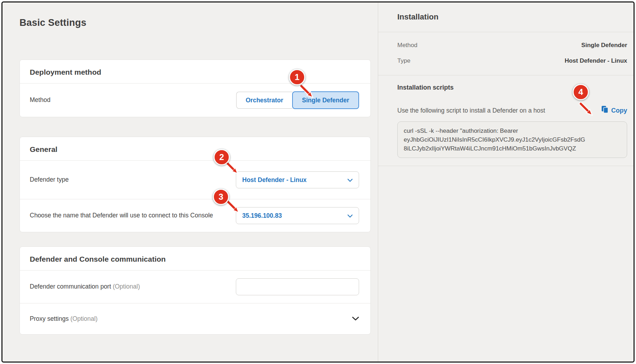  What do you see at coordinates (404, 61) in the screenshot?
I see `installation-type-label: Type` at bounding box center [404, 61].